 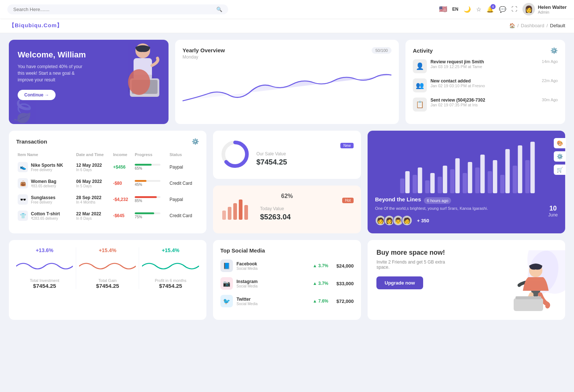 What do you see at coordinates (348, 200) in the screenshot?
I see `hot-badge: Hot` at bounding box center [348, 200].